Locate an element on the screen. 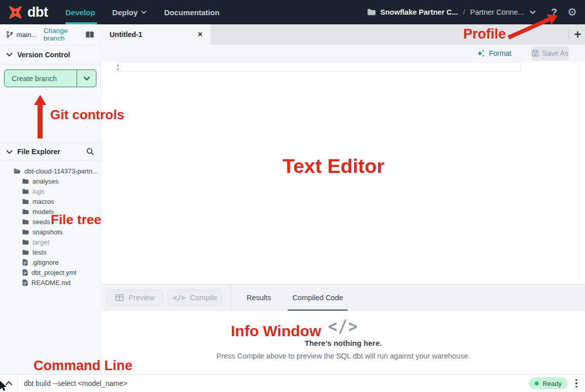  logo-text: dbt is located at coordinates (38, 12).